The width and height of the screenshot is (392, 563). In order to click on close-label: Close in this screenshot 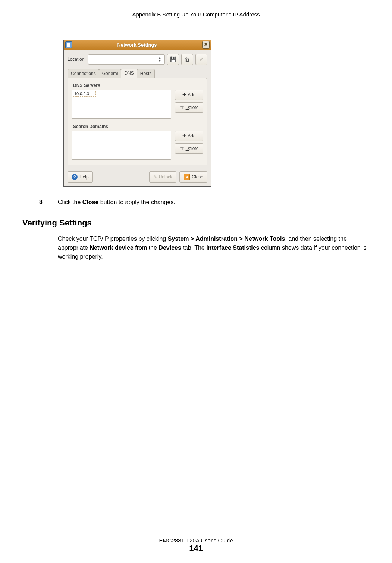, I will do `click(198, 177)`.